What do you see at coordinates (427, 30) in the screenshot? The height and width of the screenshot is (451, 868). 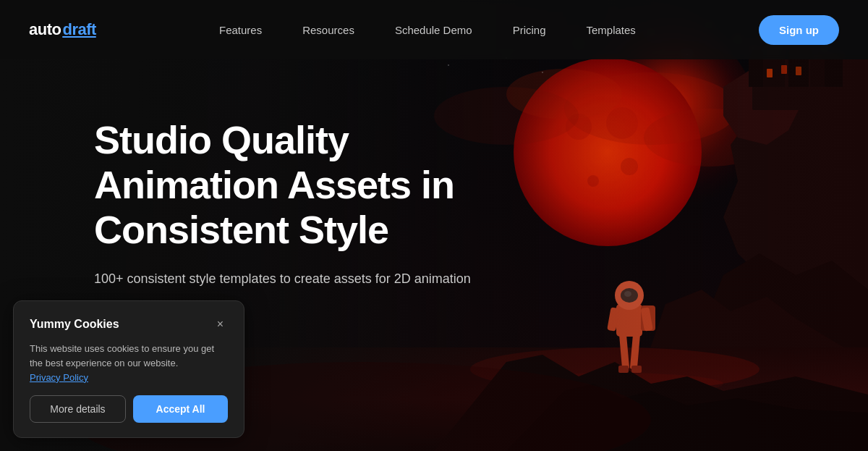 I see `nav-links: Features Resources Schedule Demo Pricing…` at bounding box center [427, 30].